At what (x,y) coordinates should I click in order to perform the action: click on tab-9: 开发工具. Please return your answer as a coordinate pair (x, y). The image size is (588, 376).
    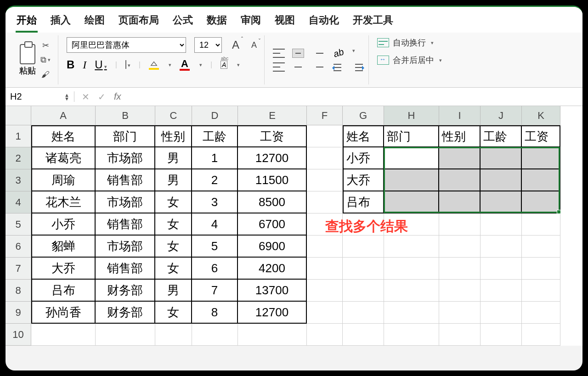
    Looking at the image, I should click on (373, 22).